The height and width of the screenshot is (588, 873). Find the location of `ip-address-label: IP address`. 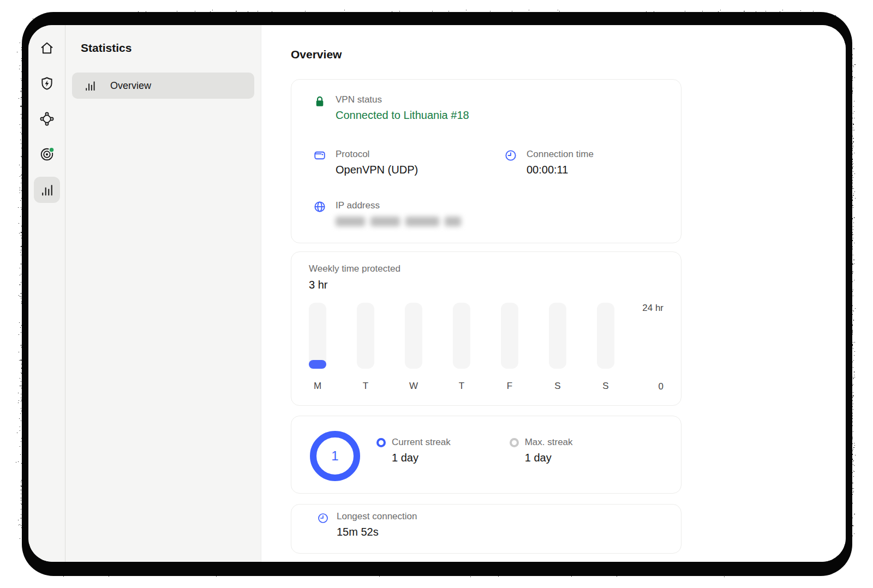

ip-address-label: IP address is located at coordinates (398, 206).